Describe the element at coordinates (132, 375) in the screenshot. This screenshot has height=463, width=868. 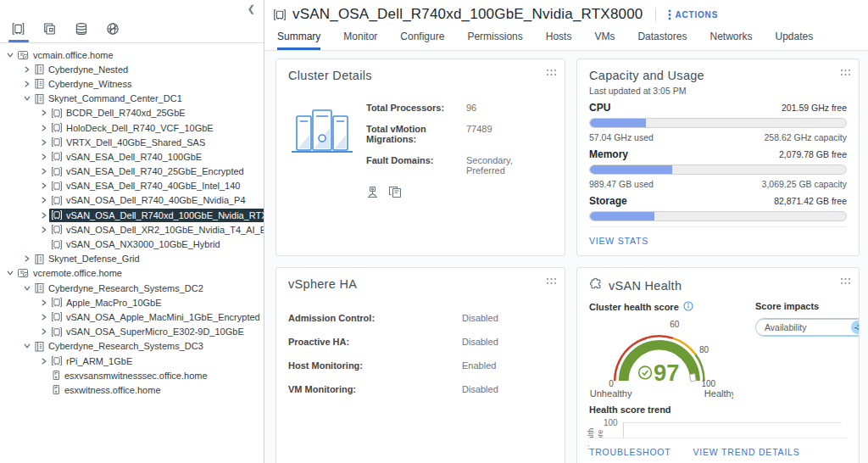
I see `tree-item: esxvsansmwitnesssec.office.home` at that location.